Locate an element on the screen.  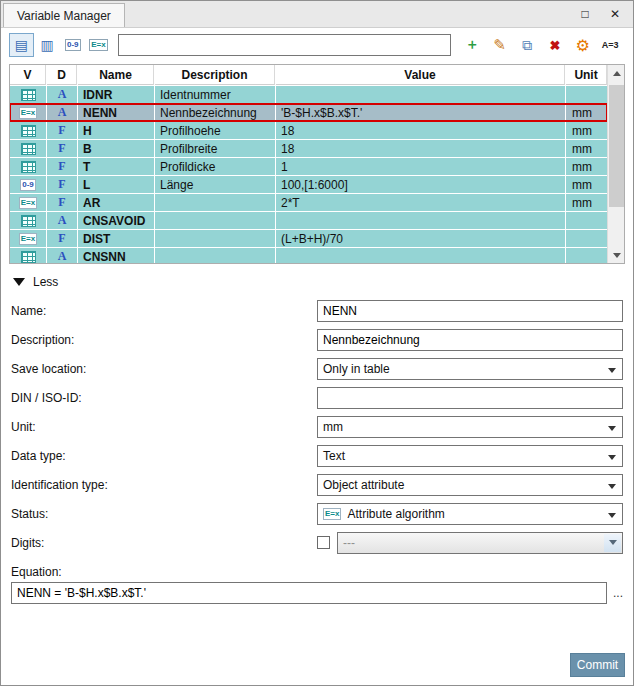
description-cell: Identnummer is located at coordinates (215, 94).